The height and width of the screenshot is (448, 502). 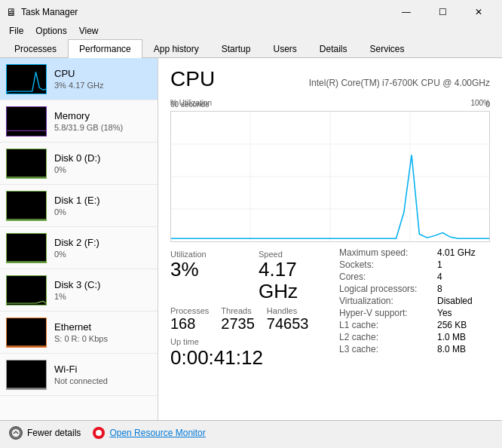 What do you see at coordinates (103, 78) in the screenshot?
I see `cpu-info: CPU 3% 4.17 GHz` at bounding box center [103, 78].